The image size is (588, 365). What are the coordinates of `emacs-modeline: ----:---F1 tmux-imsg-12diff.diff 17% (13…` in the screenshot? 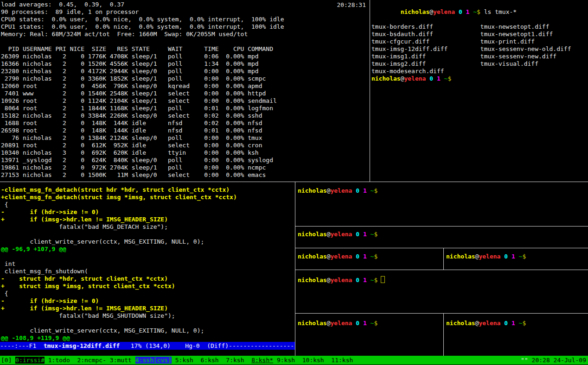 It's located at (147, 346).